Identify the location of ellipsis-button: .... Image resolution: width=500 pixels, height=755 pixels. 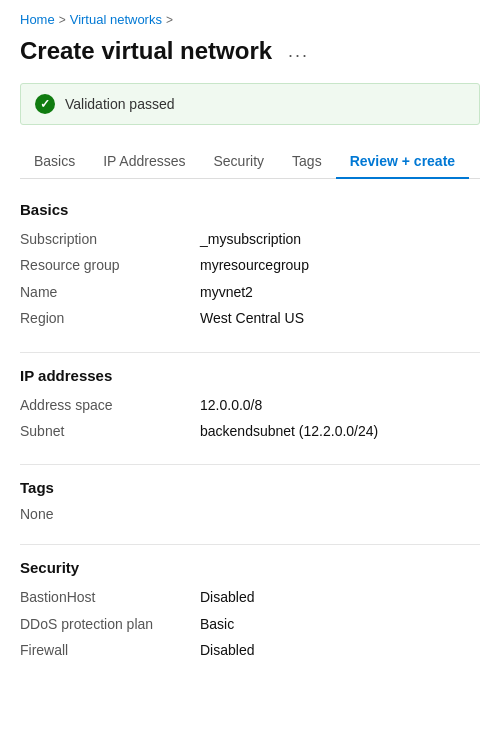
(298, 52).